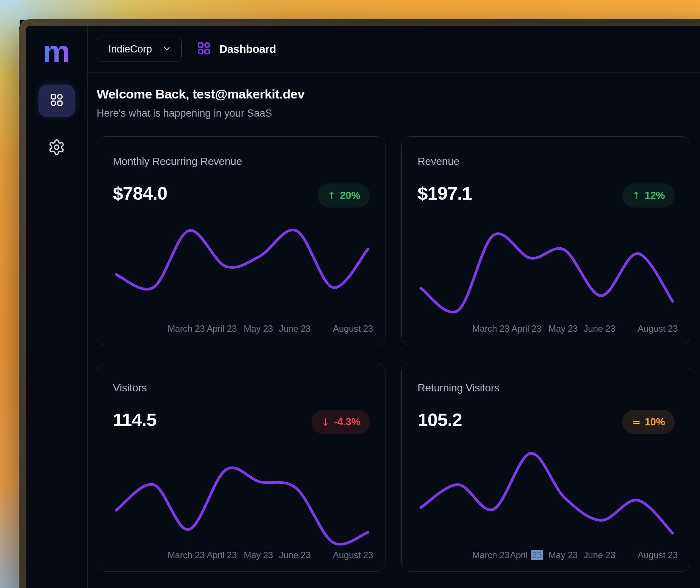 This screenshot has width=700, height=588. What do you see at coordinates (440, 420) in the screenshot?
I see `card-value: 105.2` at bounding box center [440, 420].